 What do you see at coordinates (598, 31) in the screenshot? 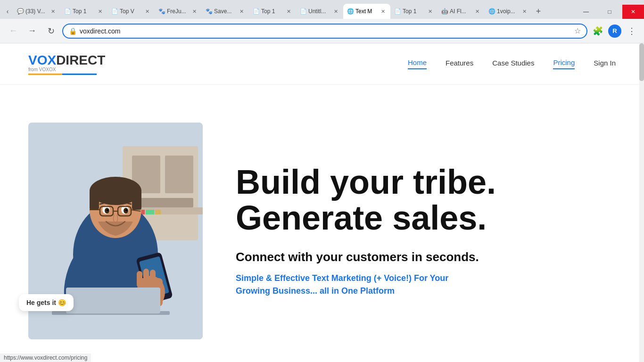
I see `extensions-button: 🧩` at bounding box center [598, 31].